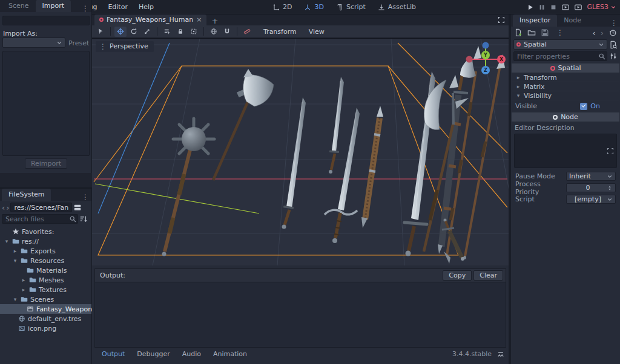 The height and width of the screenshot is (364, 620). What do you see at coordinates (46, 280) in the screenshot?
I see `tree-item-meshes: ▸Meshes` at bounding box center [46, 280].